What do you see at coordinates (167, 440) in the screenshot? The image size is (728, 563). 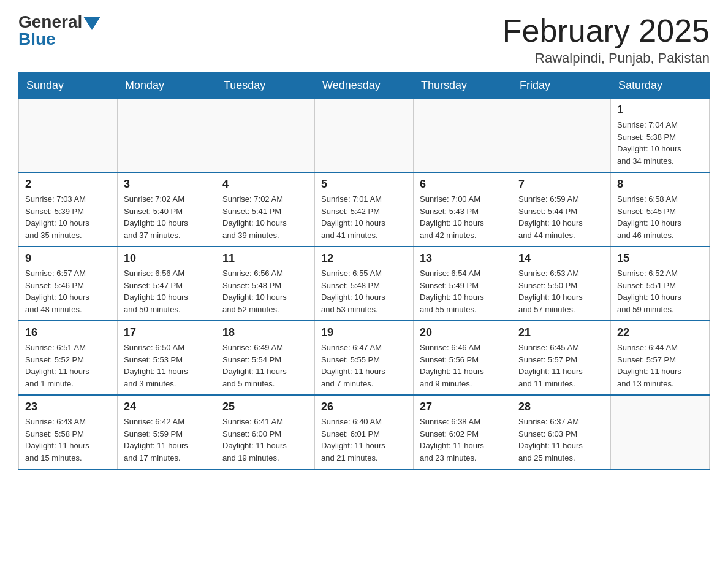 I see `day-info: Sunrise: 6:42 AM Sunset: 5:59 PM Dayligh…` at bounding box center [167, 440].